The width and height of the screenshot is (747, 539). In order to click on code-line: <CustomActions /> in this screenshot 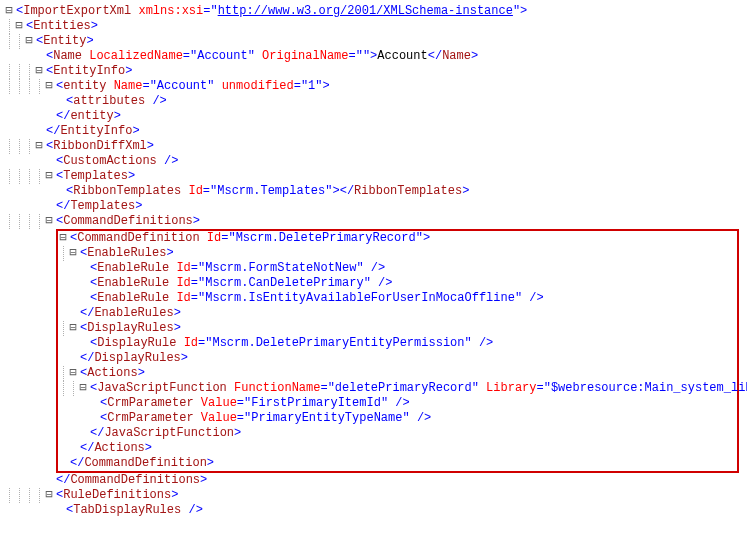, I will do `click(374, 162)`.